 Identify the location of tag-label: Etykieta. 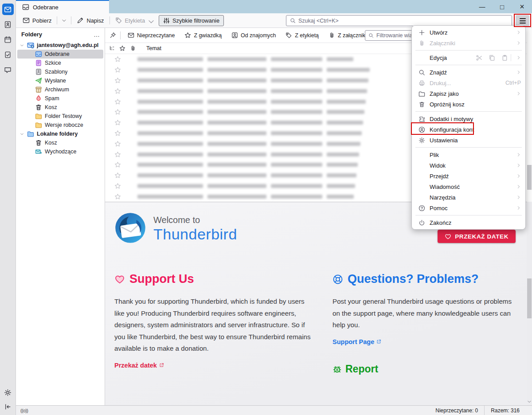
(135, 20).